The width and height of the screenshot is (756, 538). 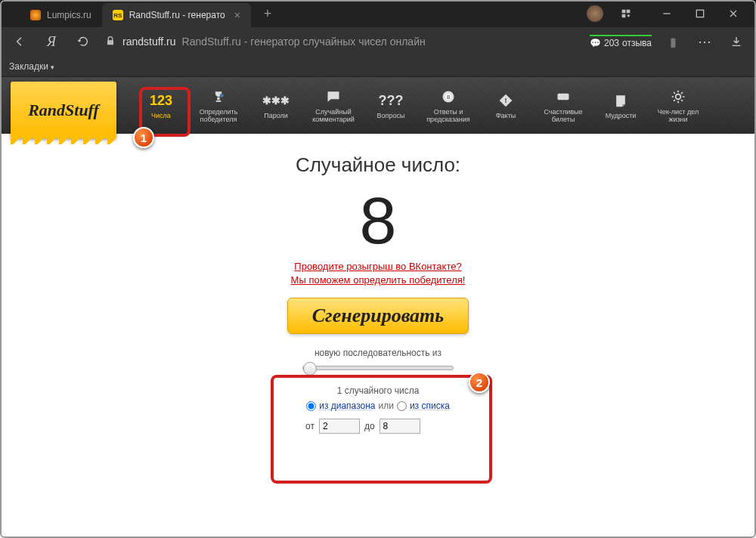 What do you see at coordinates (310, 426) in the screenshot?
I see `from-label: от` at bounding box center [310, 426].